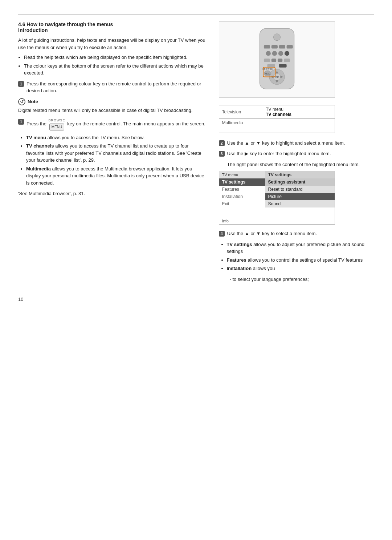 This screenshot has width=392, height=540. What do you see at coordinates (222, 154) in the screenshot?
I see `step-3-num: 3` at bounding box center [222, 154].